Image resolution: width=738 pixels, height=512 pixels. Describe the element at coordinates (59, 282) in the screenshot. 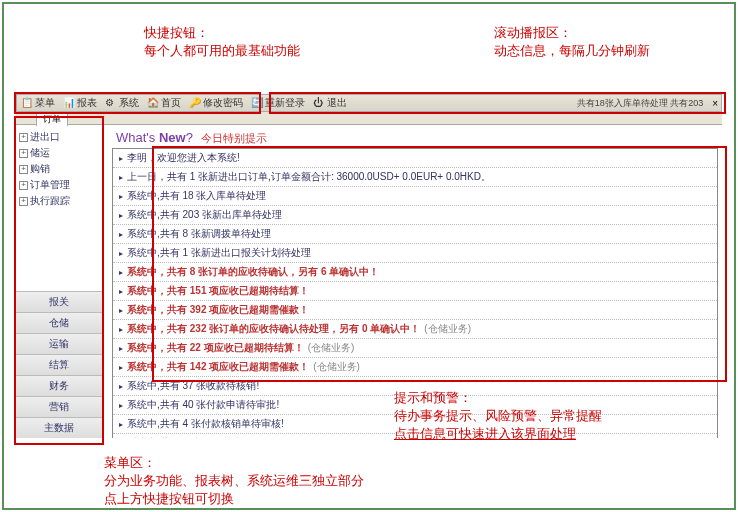

I see `sidebar: +进出口+储运+购销+订单管理+执行跟踪 报关仓储运输结算财务营销主数据` at that location.